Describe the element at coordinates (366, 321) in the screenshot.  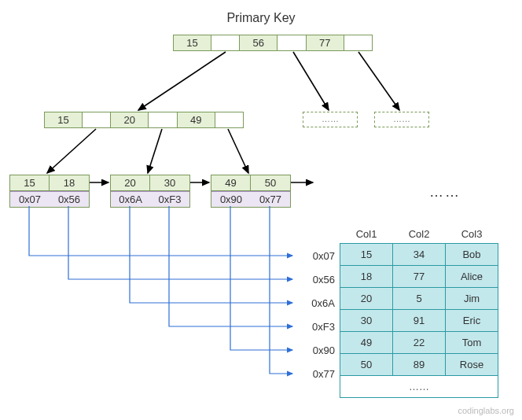
I see `table-cell: 30` at that location.